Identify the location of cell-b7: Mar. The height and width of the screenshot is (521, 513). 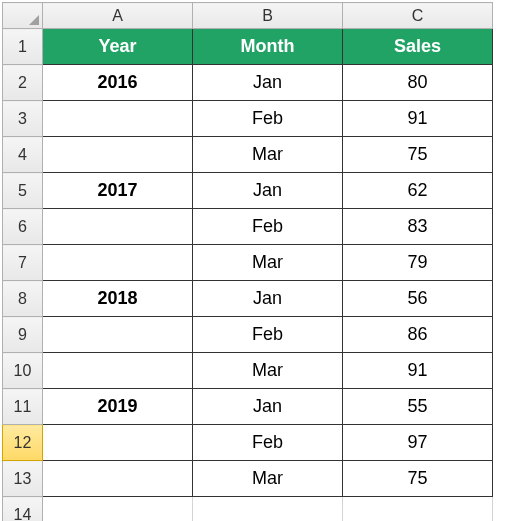
(268, 263).